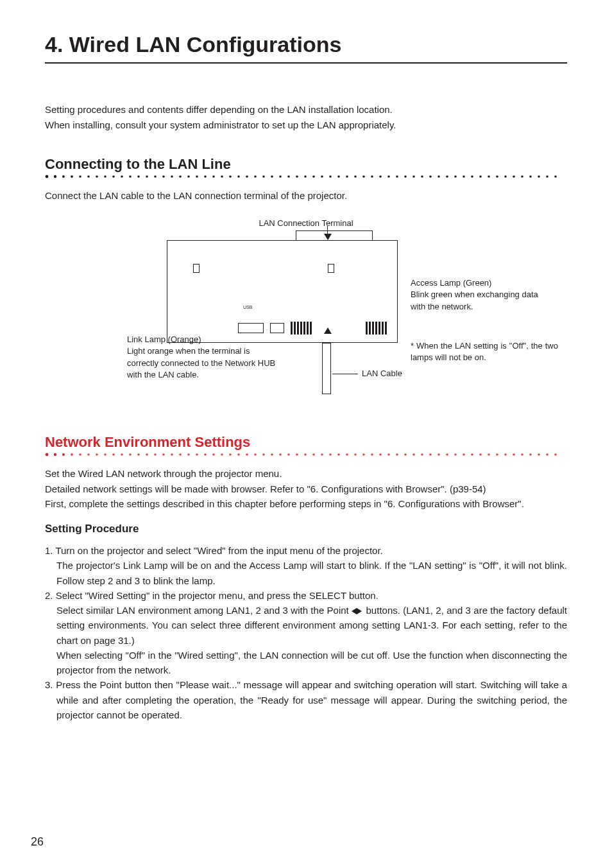 Image resolution: width=612 pixels, height=868 pixels. What do you see at coordinates (306, 573) in the screenshot?
I see `step-1-cont: The projector's Link Lamp will be on and…` at bounding box center [306, 573].